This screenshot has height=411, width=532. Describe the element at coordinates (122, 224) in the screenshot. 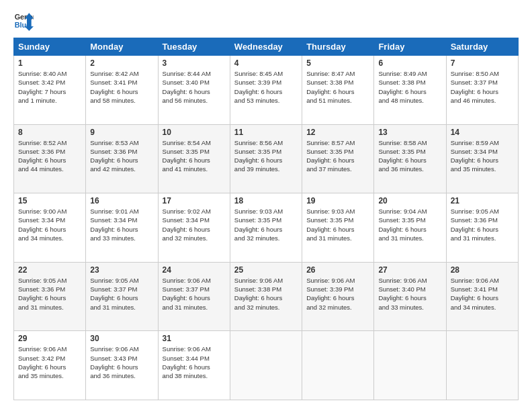

I see `day-info: Sunrise: 9:01 AMSunset: 3:34 PMDaylight:…` at that location.